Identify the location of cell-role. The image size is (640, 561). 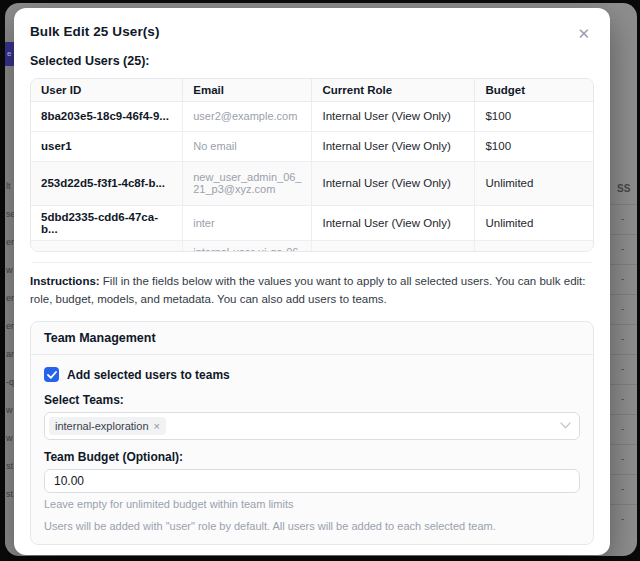
(394, 246).